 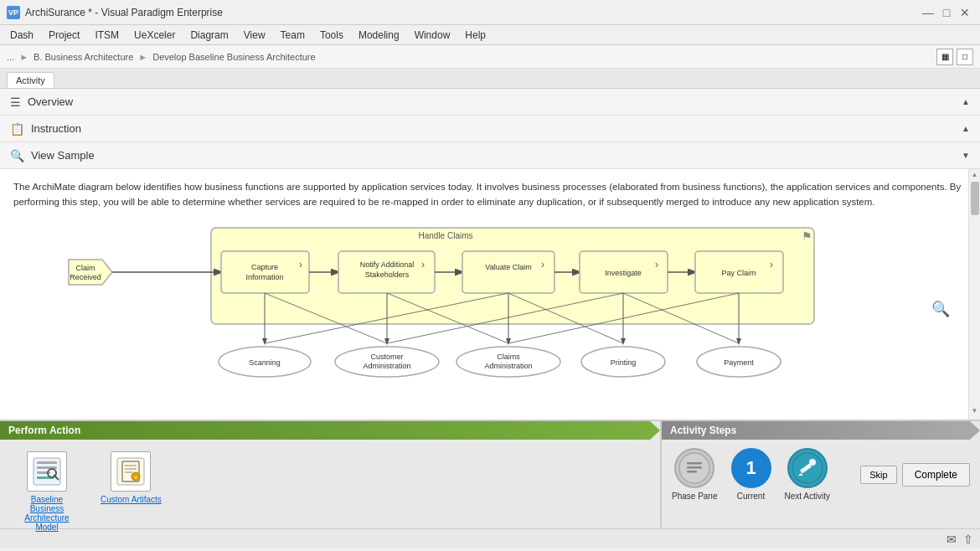 What do you see at coordinates (946, 13) in the screenshot?
I see `maximize-button: □` at bounding box center [946, 13].